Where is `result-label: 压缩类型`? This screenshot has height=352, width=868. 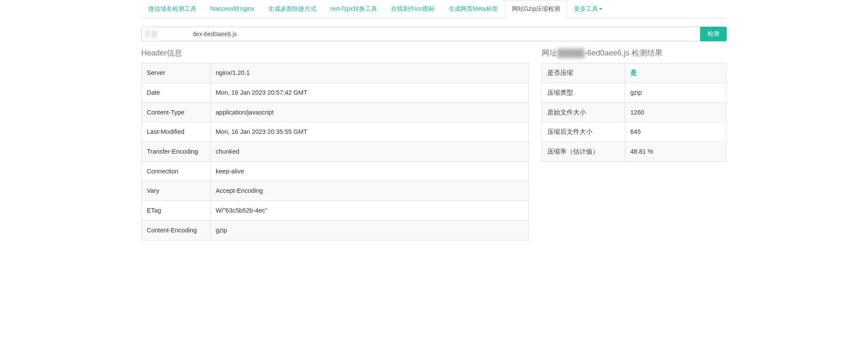 result-label: 压缩类型 is located at coordinates (584, 93).